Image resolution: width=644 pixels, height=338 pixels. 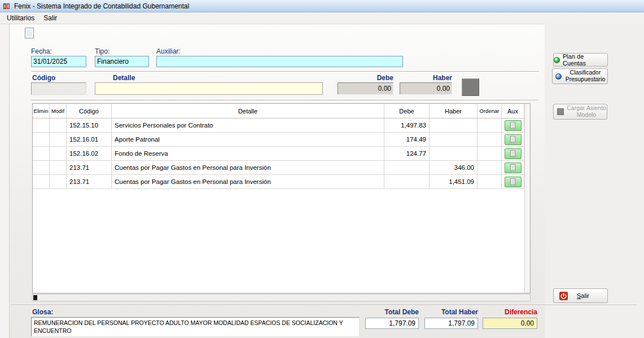 What do you see at coordinates (281, 298) in the screenshot?
I see `horizontal-scrollbar` at bounding box center [281, 298].